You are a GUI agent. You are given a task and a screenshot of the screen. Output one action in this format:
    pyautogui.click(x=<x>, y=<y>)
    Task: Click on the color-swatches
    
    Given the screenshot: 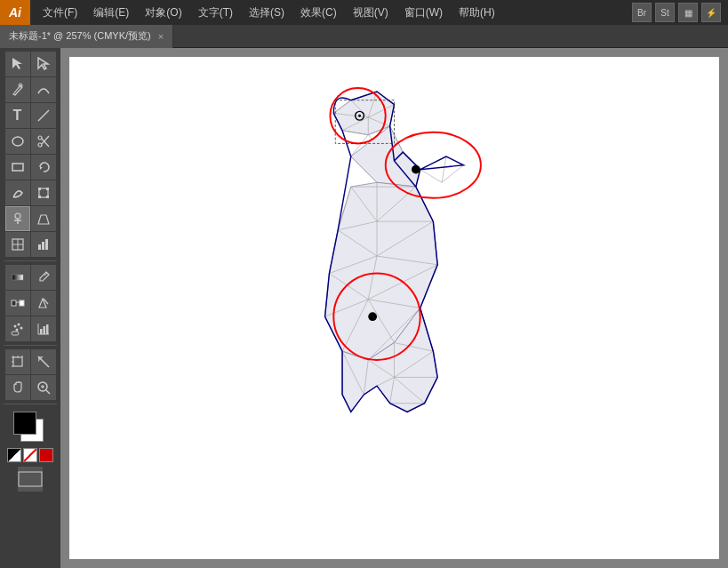 What is the action you would take?
    pyautogui.click(x=30, y=437)
    